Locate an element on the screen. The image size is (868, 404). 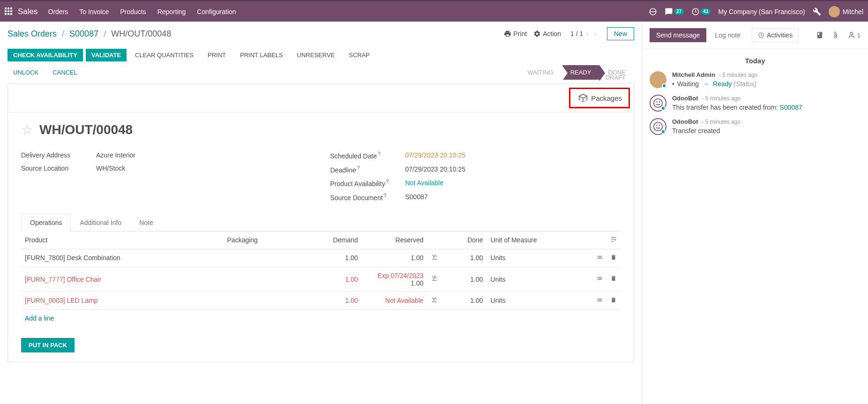
user-menu: Mitchel is located at coordinates (846, 12).